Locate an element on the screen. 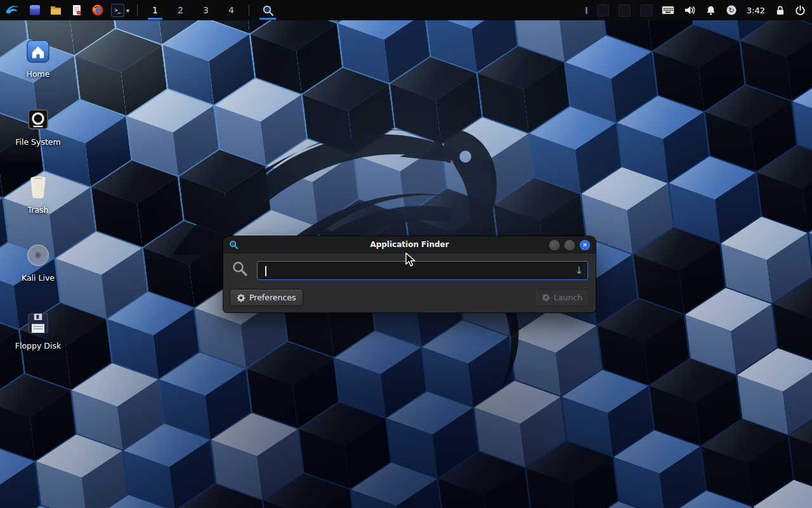  preferences-label: Preferences is located at coordinates (273, 297).